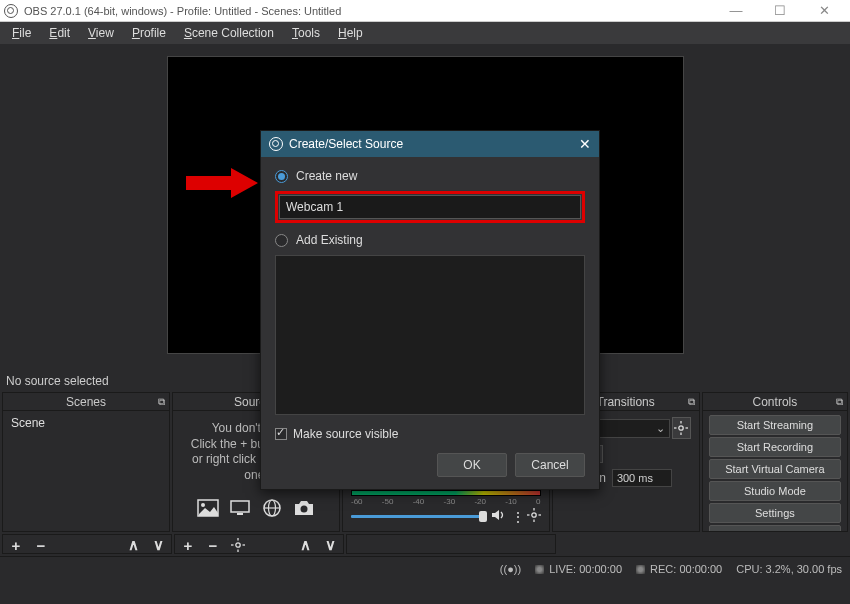 Image resolution: width=850 pixels, height=604 pixels. I want to click on start-recording-button: Start Recording, so click(775, 447).